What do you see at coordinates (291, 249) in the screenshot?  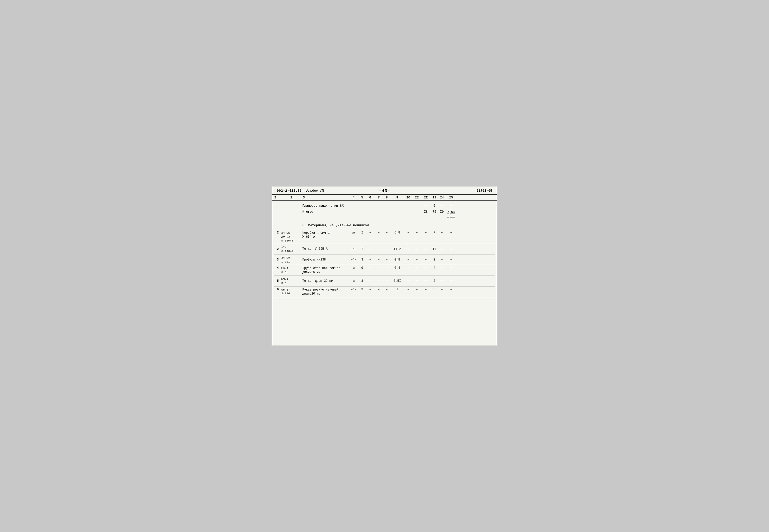 I see `row-ref: –"–п.II044` at bounding box center [291, 249].